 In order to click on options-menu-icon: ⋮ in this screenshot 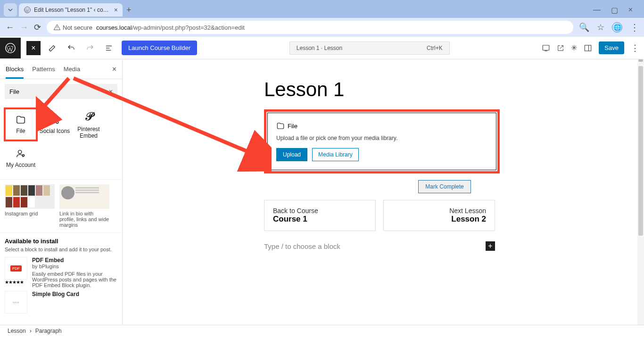, I will do `click(635, 48)`.